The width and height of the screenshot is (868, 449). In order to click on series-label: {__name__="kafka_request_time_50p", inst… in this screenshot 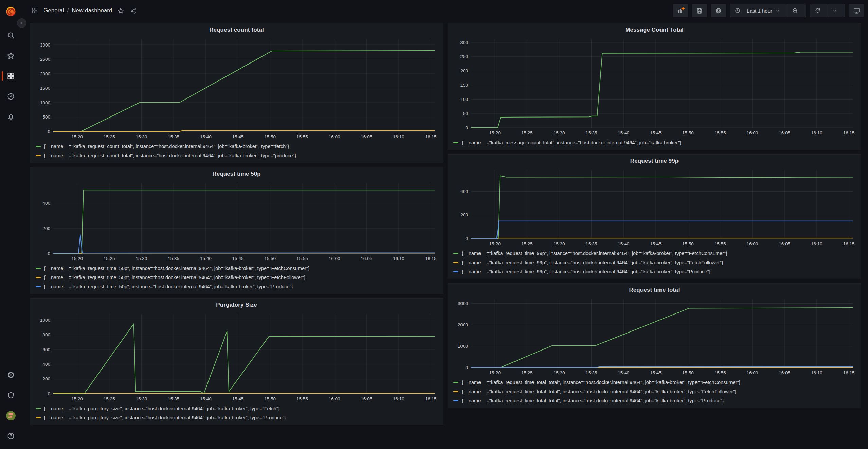, I will do `click(175, 277)`.